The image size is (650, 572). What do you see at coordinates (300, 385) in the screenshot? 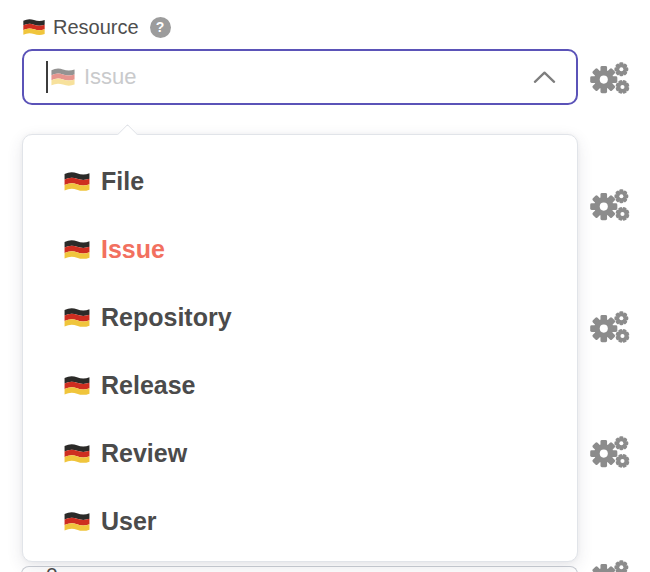
I see `option-release: Release` at bounding box center [300, 385].